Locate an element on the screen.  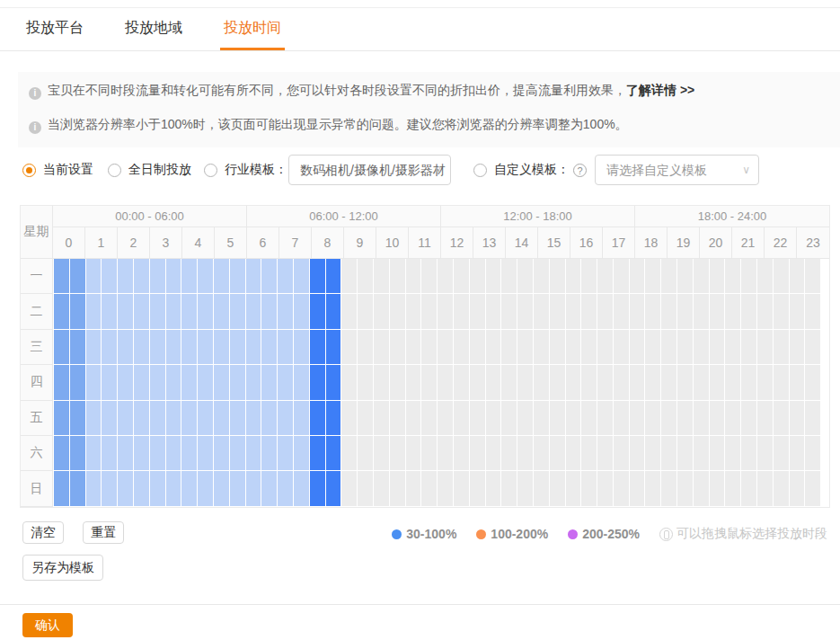
radio-industry-template: 行业模板： is located at coordinates (246, 170).